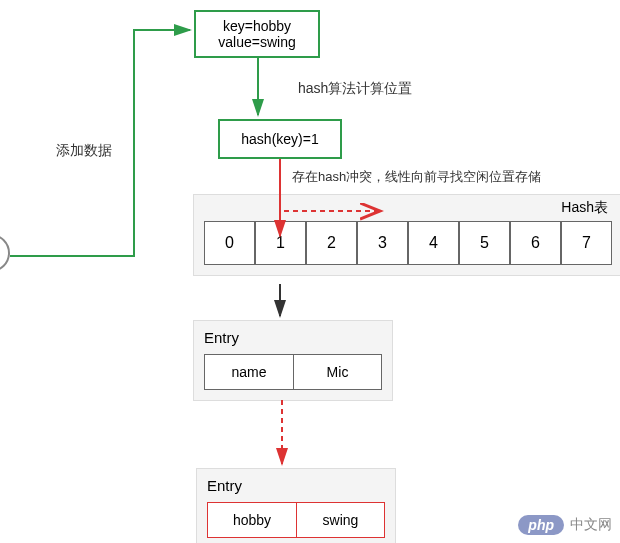 This screenshot has height=543, width=620. I want to click on entry1-title: Entry, so click(293, 338).